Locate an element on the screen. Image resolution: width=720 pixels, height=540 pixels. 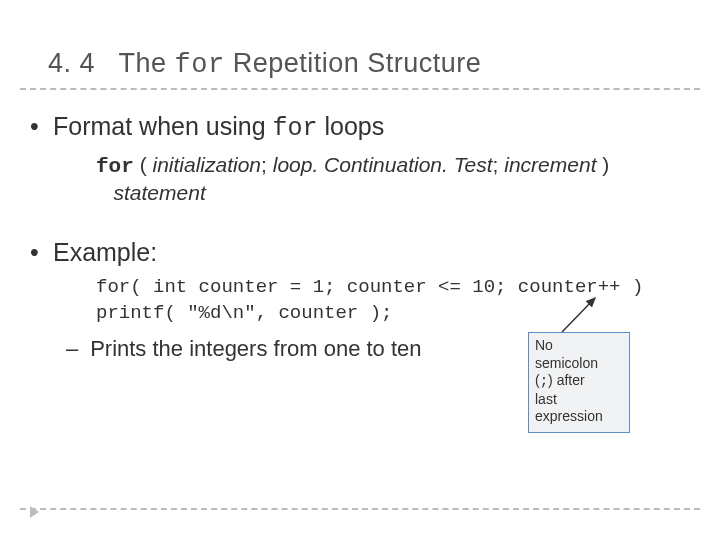
bullet-format: • Format when using for loops is located at coordinates (207, 128).